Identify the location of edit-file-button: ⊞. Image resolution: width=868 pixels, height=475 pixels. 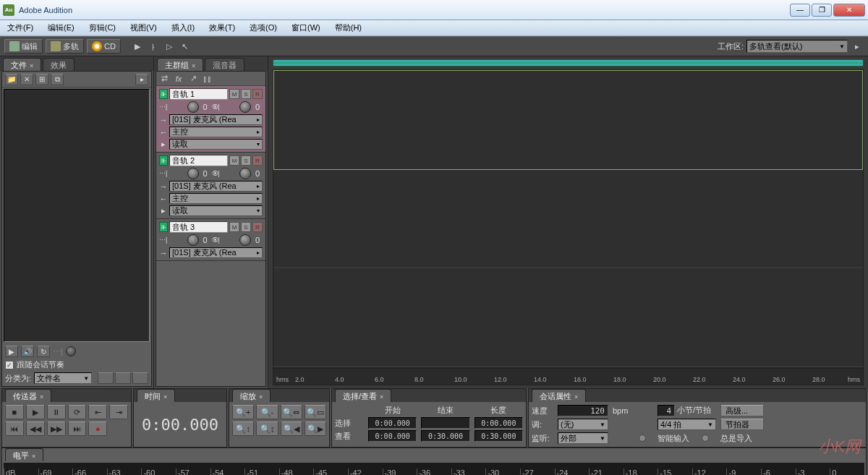
(42, 80).